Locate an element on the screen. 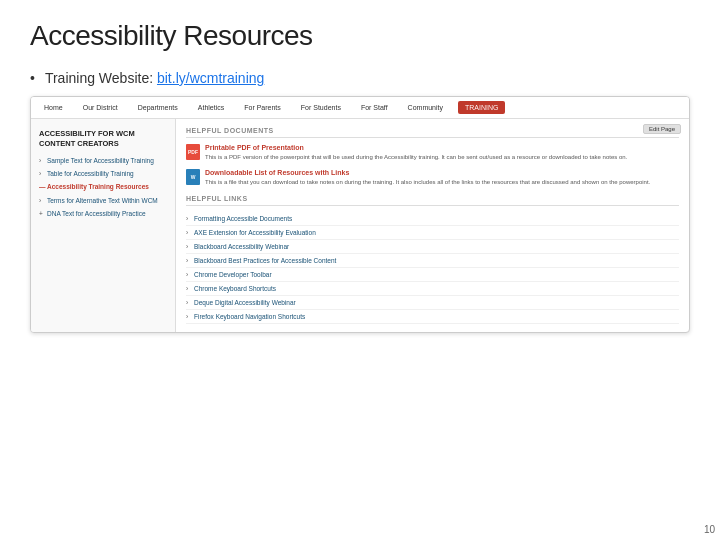  word-icon: W is located at coordinates (193, 177).